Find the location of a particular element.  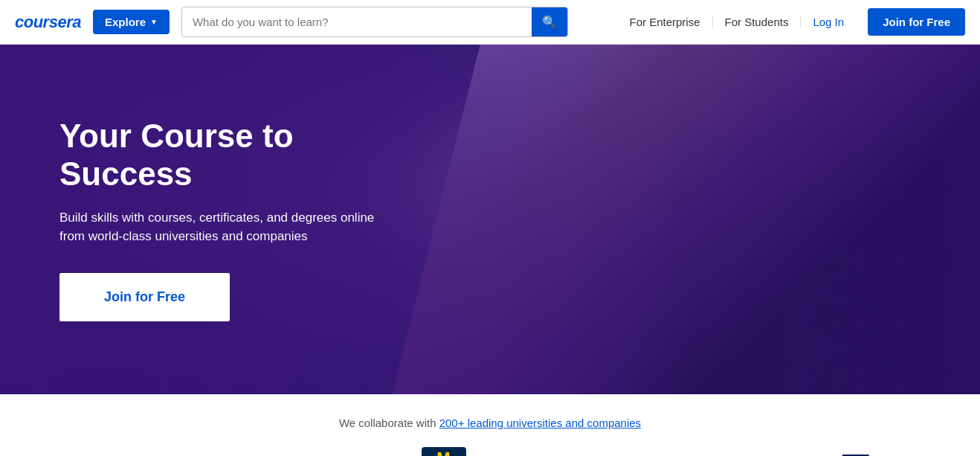

partners-link: 200+ leading universities and companies is located at coordinates (540, 423).